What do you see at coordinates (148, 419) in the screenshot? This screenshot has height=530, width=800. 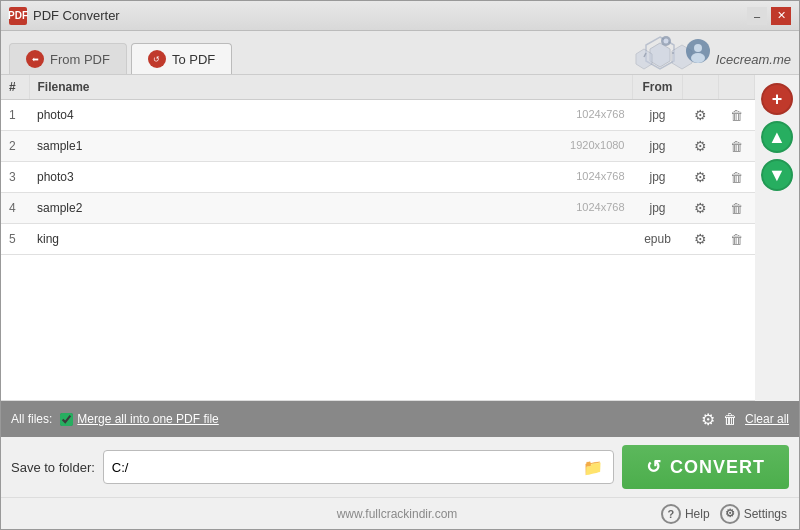 I see `merge-link: Merge all into one PDF file` at bounding box center [148, 419].